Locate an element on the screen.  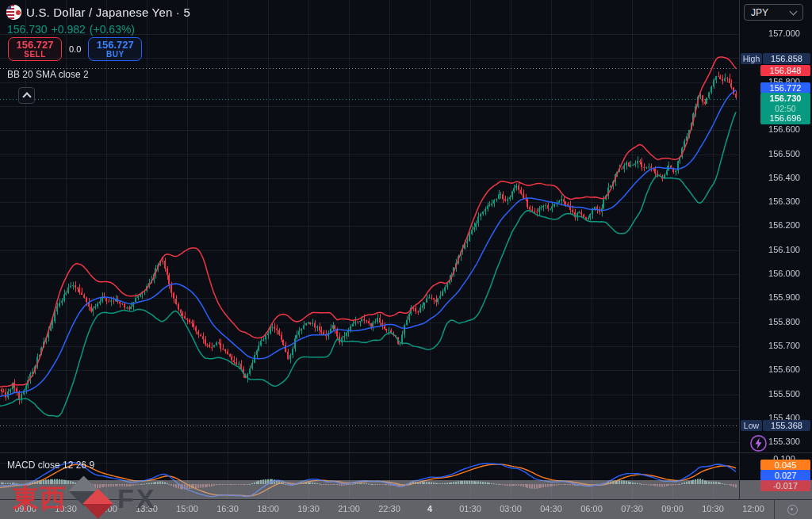
time-tick-label: 22:30 is located at coordinates (389, 509).